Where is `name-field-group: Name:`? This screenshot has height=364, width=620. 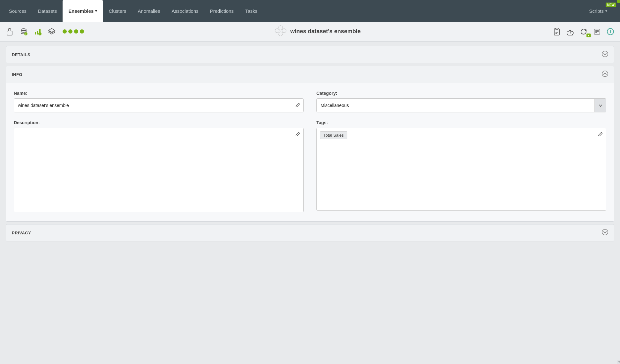
name-field-group: Name: is located at coordinates (159, 102).